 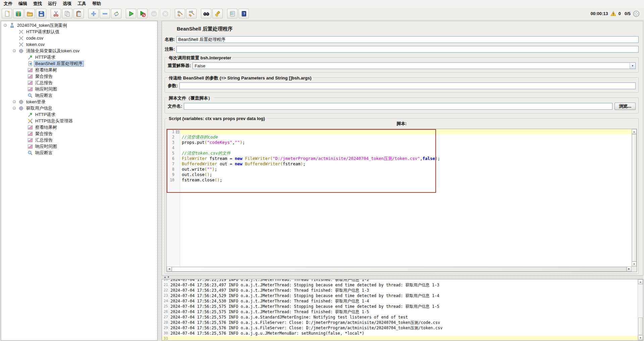 What do you see at coordinates (53, 51) in the screenshot?
I see `tree-item-label: 清除全局变量以及token.csv` at bounding box center [53, 51].